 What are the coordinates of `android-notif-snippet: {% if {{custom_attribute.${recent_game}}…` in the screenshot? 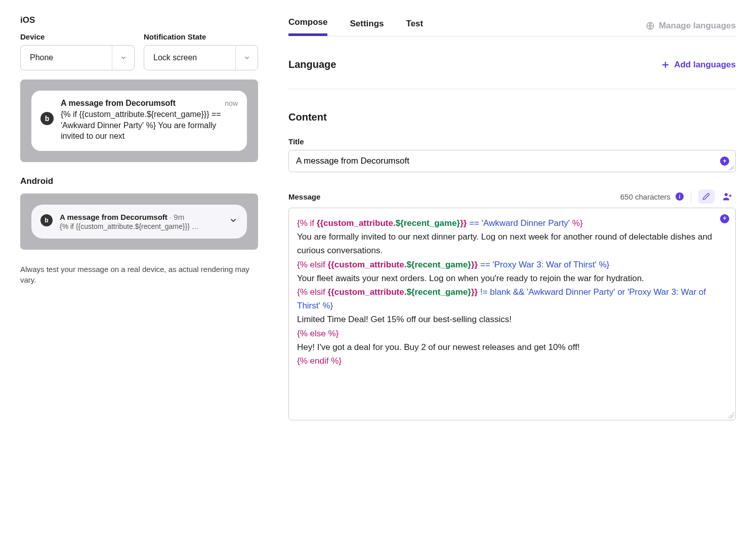 It's located at (136, 226).